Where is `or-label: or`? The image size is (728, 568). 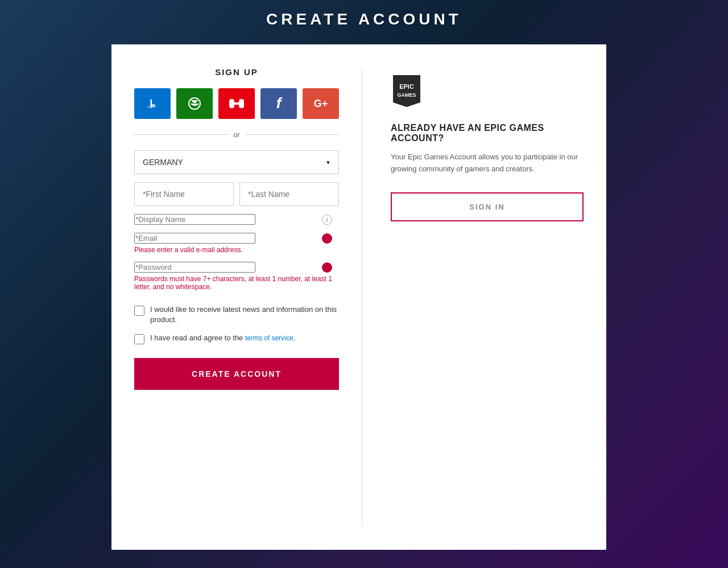
or-label: or is located at coordinates (237, 134).